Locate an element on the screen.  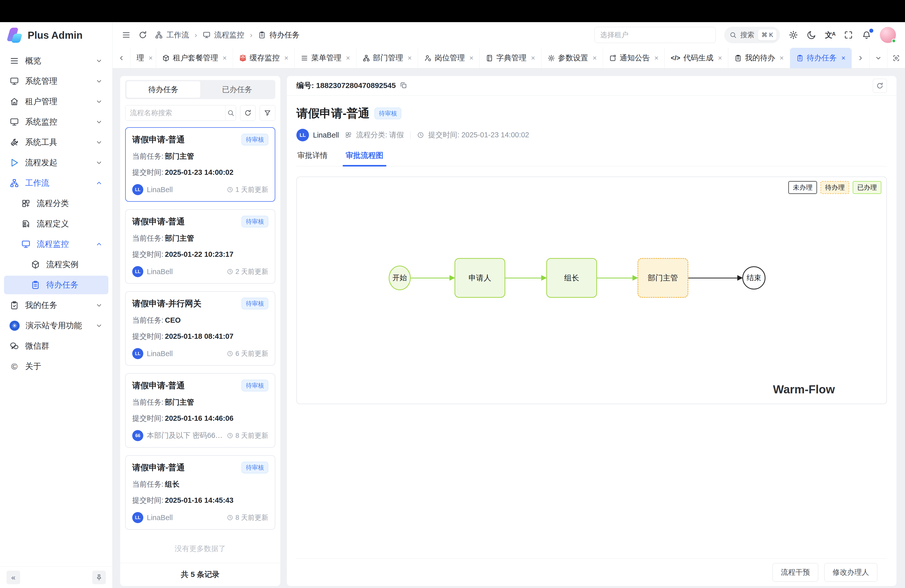
notifications-bell-icon is located at coordinates (866, 35).